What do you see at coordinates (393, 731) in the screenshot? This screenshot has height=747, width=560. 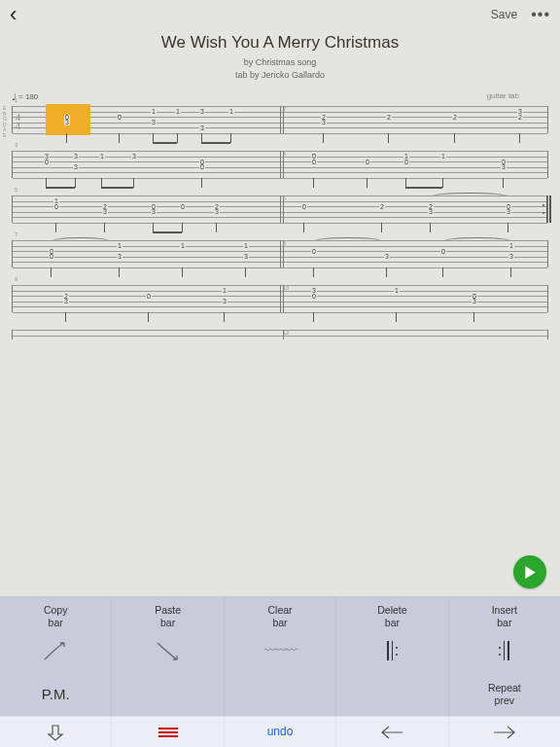 I see `prev-button` at bounding box center [393, 731].